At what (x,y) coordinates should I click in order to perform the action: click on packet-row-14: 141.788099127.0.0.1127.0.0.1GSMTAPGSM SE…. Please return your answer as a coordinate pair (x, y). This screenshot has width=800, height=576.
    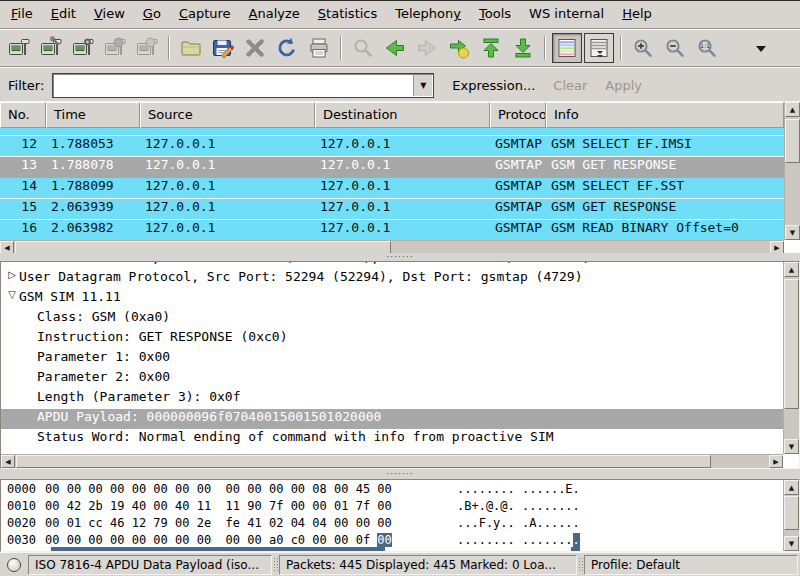
    Looking at the image, I should click on (392, 188).